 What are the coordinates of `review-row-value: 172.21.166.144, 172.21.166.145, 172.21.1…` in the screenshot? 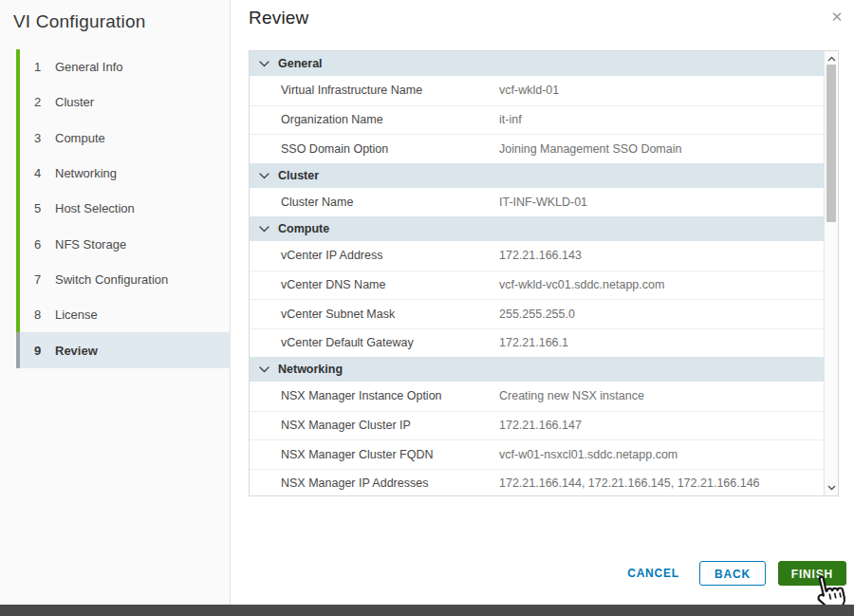 It's located at (630, 483).